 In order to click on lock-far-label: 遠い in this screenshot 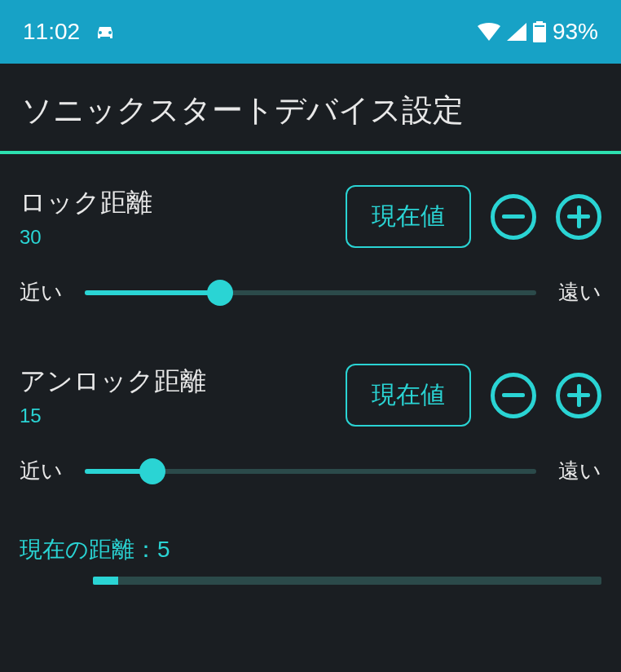, I will do `click(577, 292)`.